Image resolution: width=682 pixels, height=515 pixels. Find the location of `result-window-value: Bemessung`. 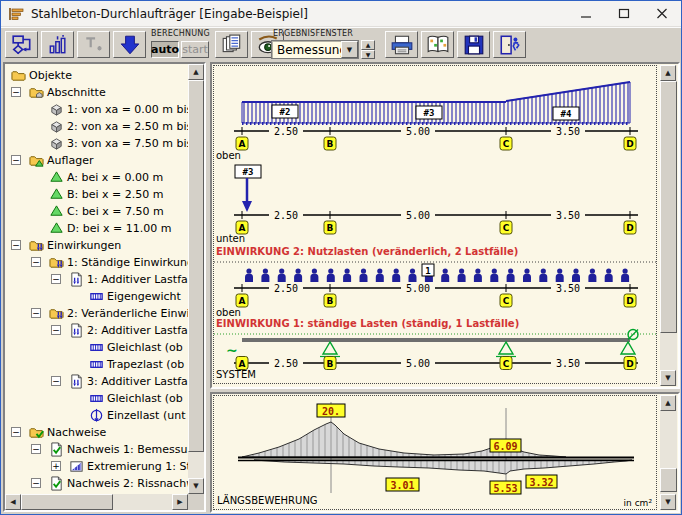

result-window-value: Bemessung is located at coordinates (306, 50).